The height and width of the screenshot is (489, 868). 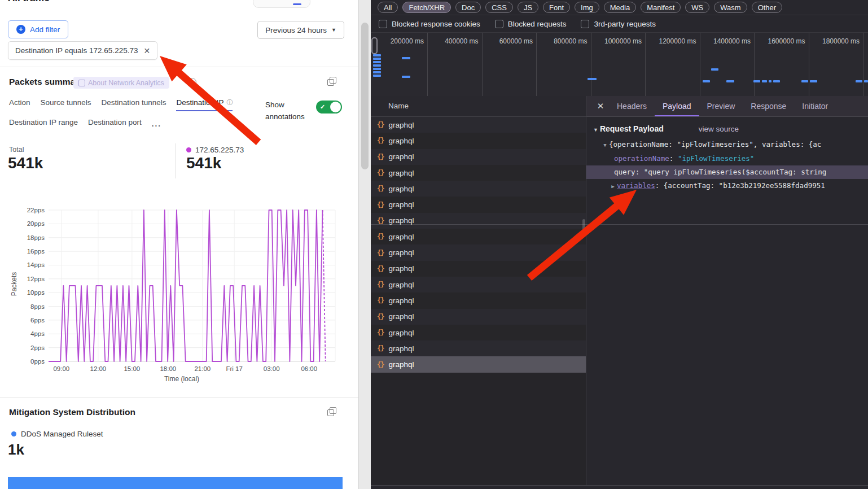 I want to click on payload-line: operationName: "ipFlowTimeseries", so click(x=727, y=159).